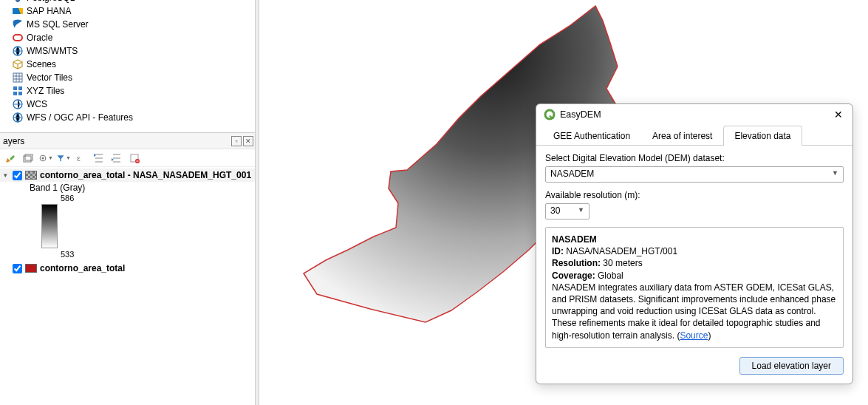 This screenshot has width=868, height=405. I want to click on xyztiles-icon, so click(18, 91).